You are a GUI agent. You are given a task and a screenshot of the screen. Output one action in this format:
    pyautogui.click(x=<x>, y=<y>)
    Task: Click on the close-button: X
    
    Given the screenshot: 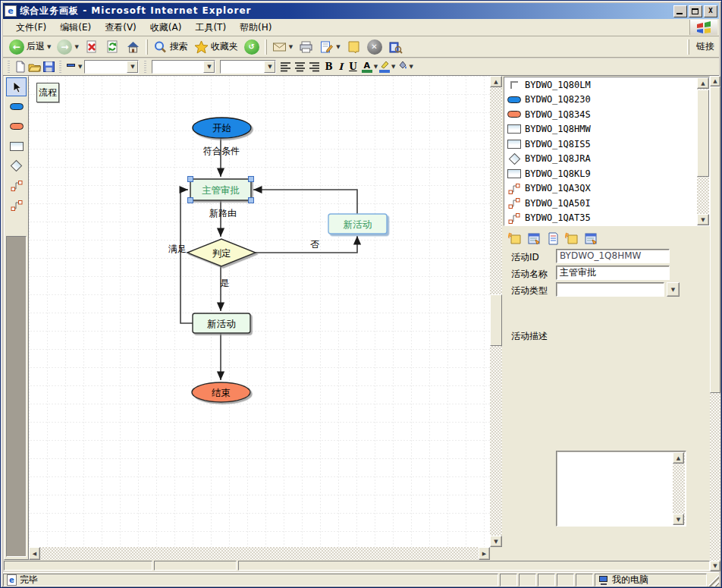 What is the action you would take?
    pyautogui.click(x=711, y=11)
    